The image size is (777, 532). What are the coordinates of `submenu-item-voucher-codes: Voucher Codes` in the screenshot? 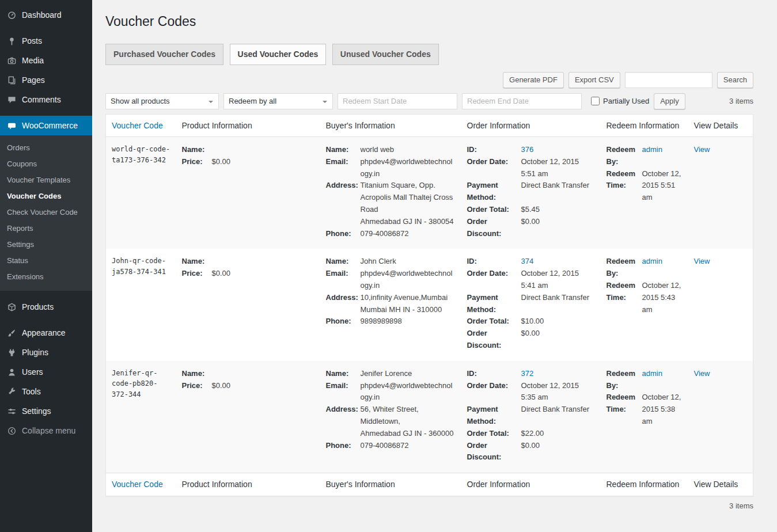 It's located at (46, 196).